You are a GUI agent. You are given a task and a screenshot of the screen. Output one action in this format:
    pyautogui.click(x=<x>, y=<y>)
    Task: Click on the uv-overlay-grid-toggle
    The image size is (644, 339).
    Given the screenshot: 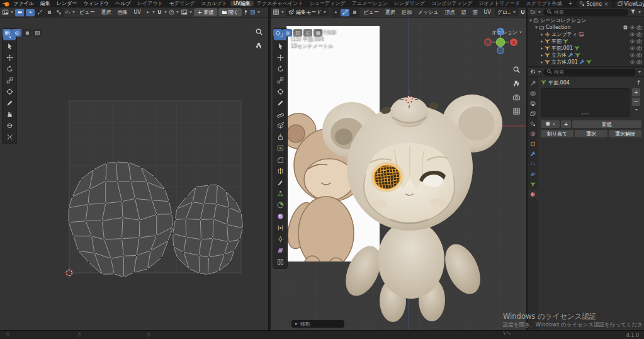 What is the action you would take?
    pyautogui.click(x=7, y=33)
    